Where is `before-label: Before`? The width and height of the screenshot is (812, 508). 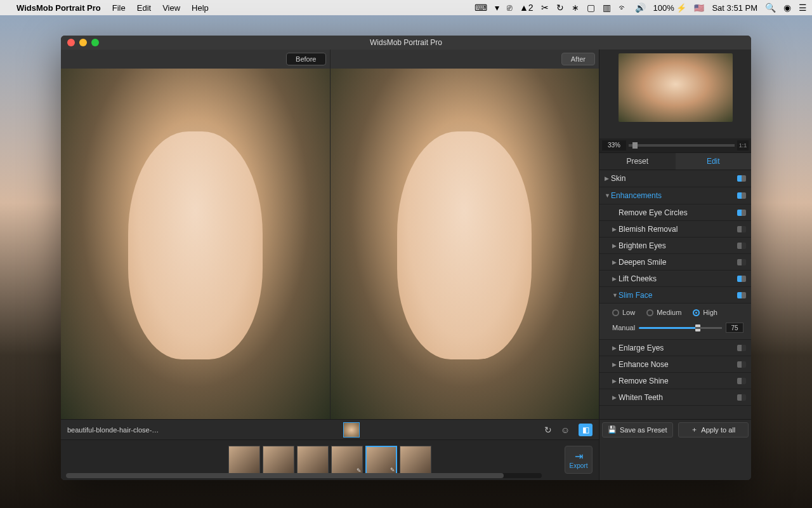 before-label: Before is located at coordinates (306, 59).